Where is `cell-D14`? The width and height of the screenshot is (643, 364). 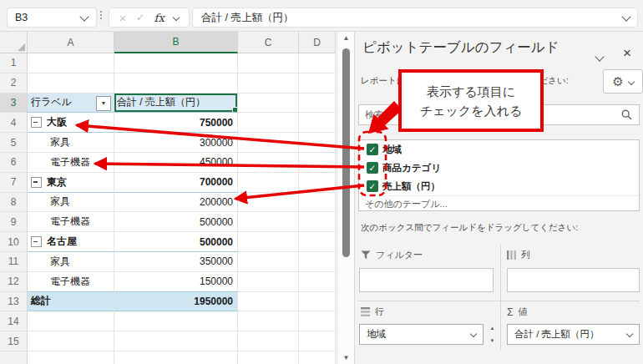 cell-D14 is located at coordinates (317, 321).